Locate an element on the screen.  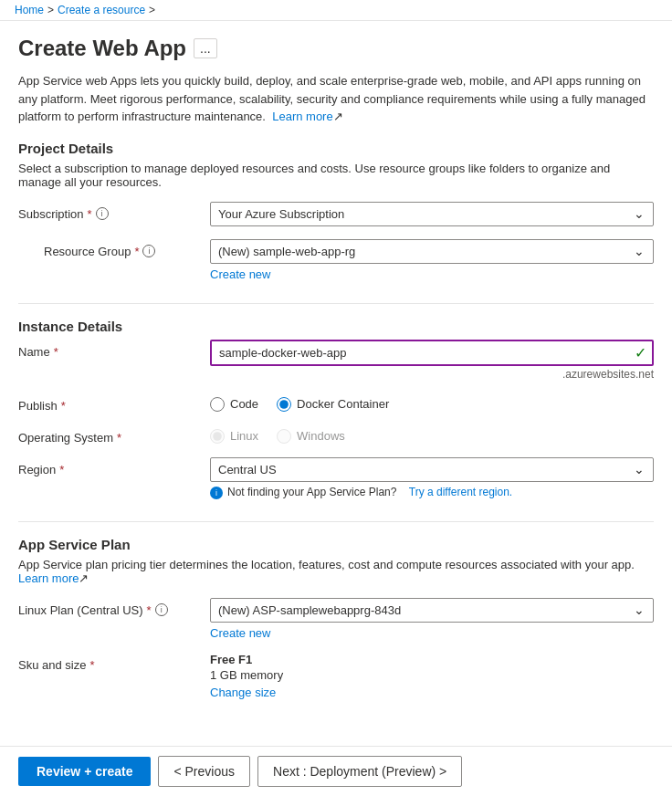
breadcrumb: Home > Create a resource > is located at coordinates (336, 10).